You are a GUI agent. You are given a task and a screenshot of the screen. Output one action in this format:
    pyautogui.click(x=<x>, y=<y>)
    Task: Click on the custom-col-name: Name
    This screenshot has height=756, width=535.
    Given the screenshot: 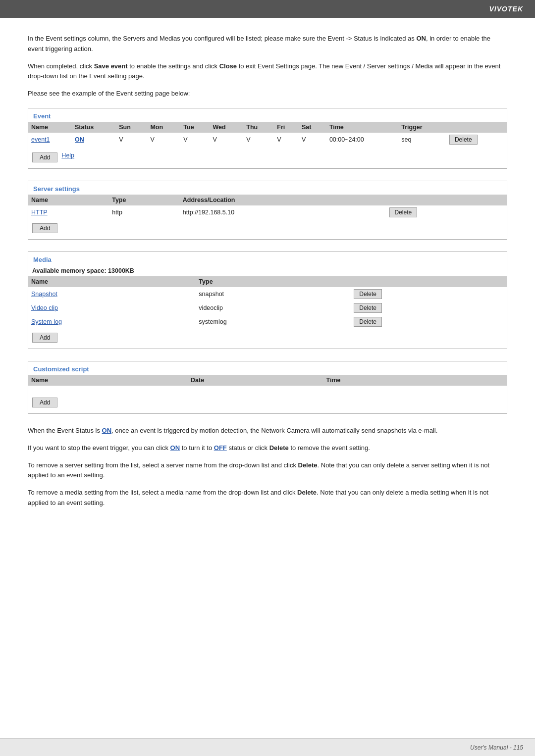 What is the action you would take?
    pyautogui.click(x=108, y=380)
    